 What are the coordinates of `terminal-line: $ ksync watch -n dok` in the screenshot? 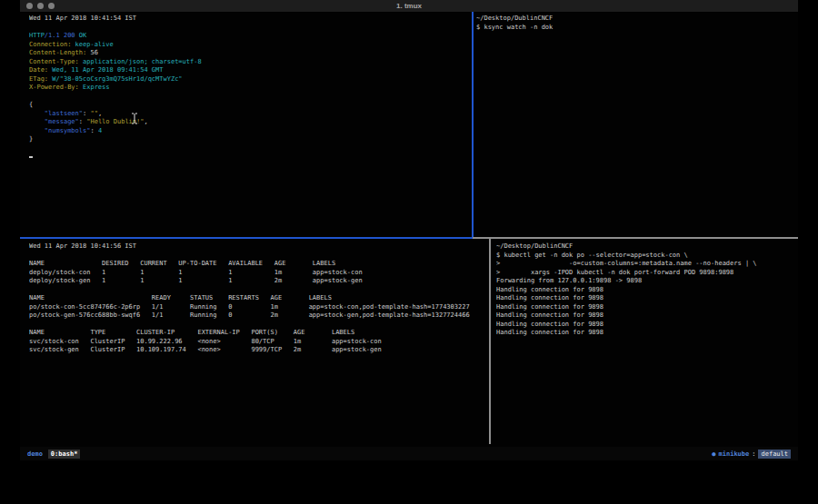 It's located at (635, 28).